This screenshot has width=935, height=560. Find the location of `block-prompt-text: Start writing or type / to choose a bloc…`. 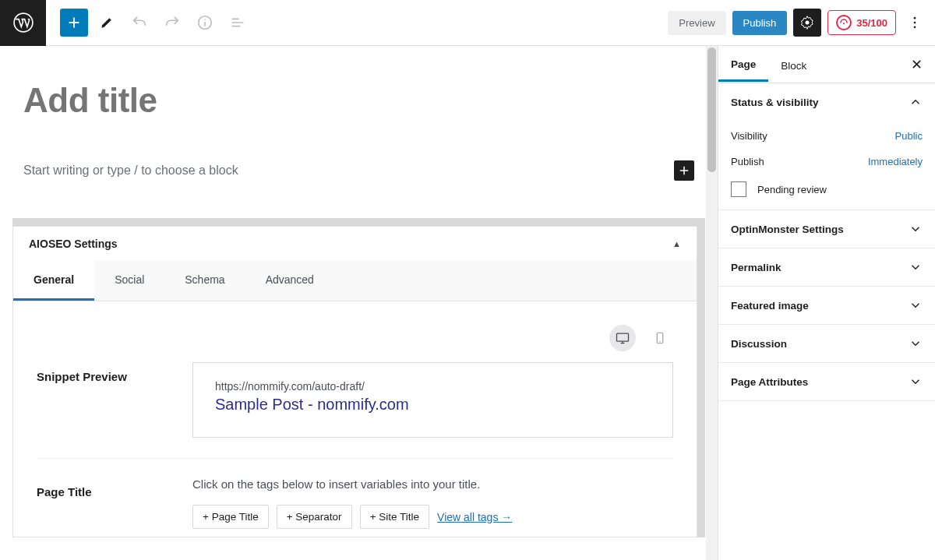

block-prompt-text: Start writing or type / to choose a bloc… is located at coordinates (349, 171).